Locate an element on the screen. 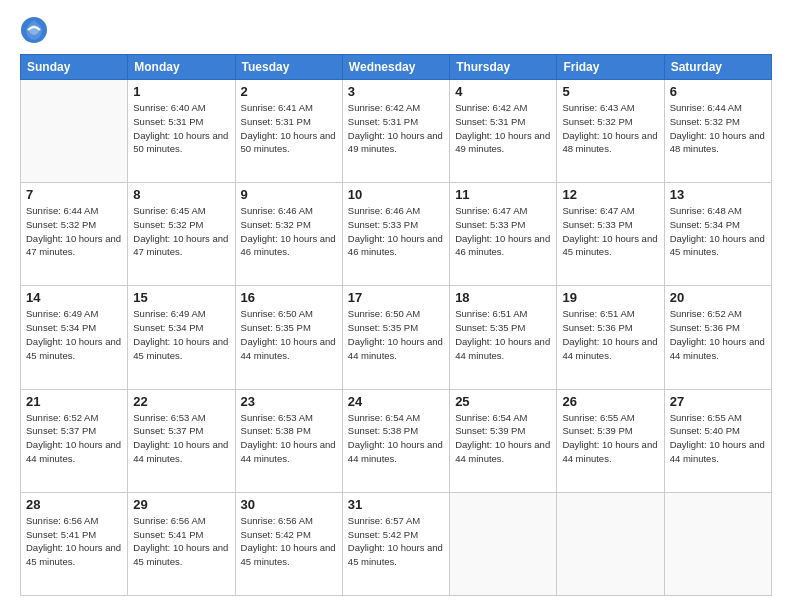  day-info: Sunrise: 6:48 AMSunset: 5:34 PMDaylight:… is located at coordinates (718, 232).